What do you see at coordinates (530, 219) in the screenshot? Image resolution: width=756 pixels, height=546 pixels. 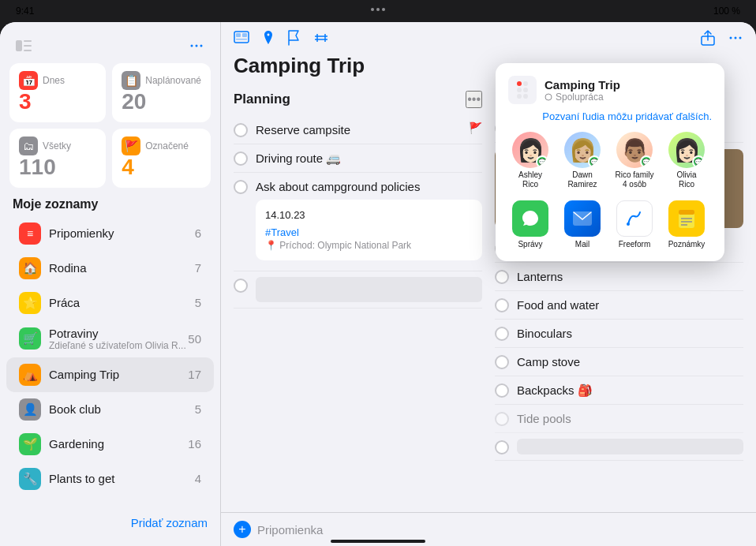 I see `messages-icon` at bounding box center [530, 219].